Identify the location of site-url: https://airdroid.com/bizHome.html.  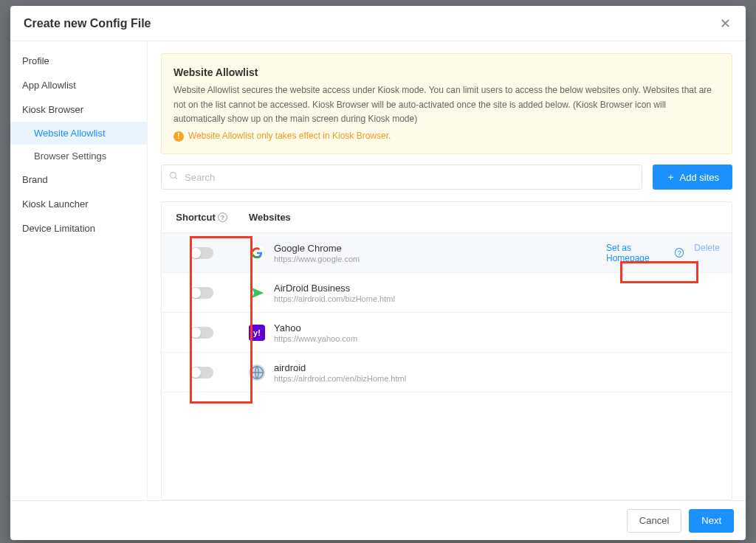
(334, 299).